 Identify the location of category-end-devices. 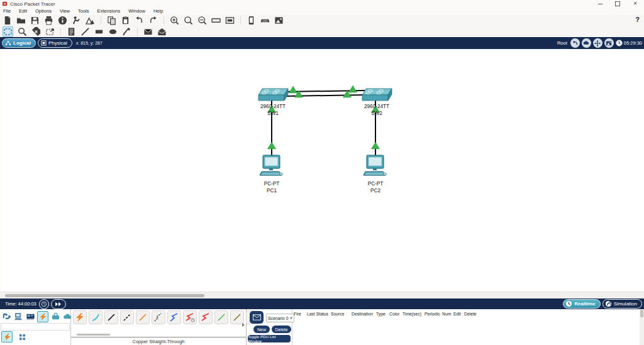
(18, 316).